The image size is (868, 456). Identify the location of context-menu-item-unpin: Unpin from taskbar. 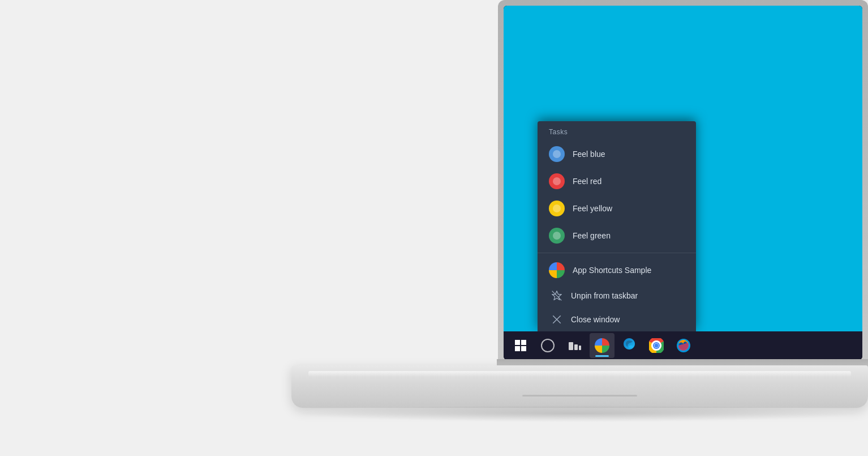
(617, 296).